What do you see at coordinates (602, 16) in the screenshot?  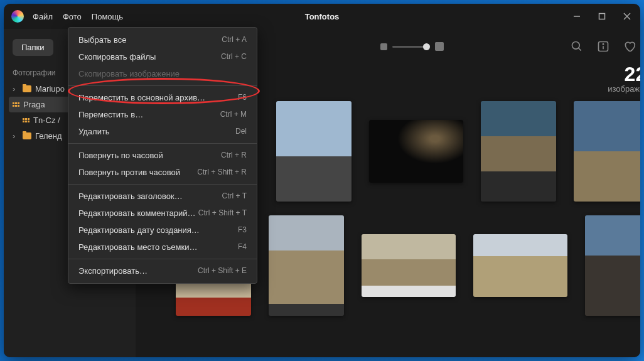 I see `maximize-button` at bounding box center [602, 16].